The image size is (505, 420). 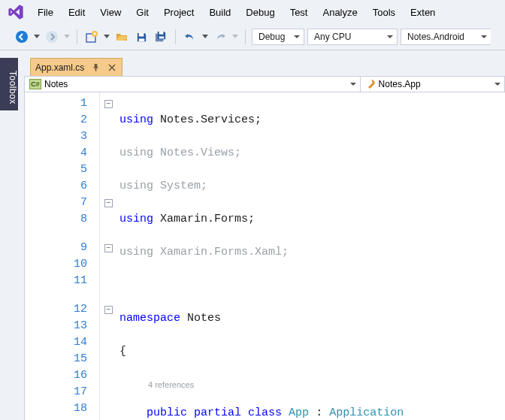 What do you see at coordinates (141, 37) in the screenshot?
I see `save-button` at bounding box center [141, 37].